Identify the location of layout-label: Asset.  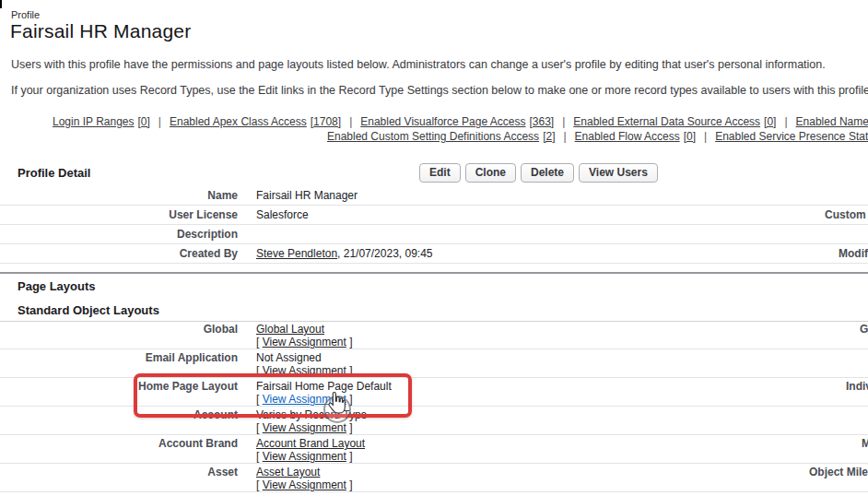
(119, 478).